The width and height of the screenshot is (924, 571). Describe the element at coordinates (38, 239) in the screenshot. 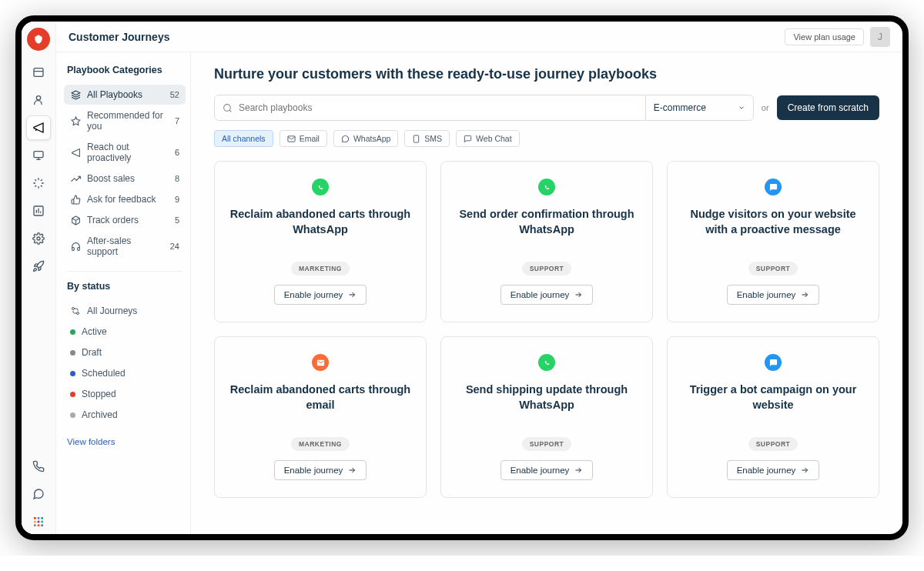

I see `rail-settings-icon` at that location.